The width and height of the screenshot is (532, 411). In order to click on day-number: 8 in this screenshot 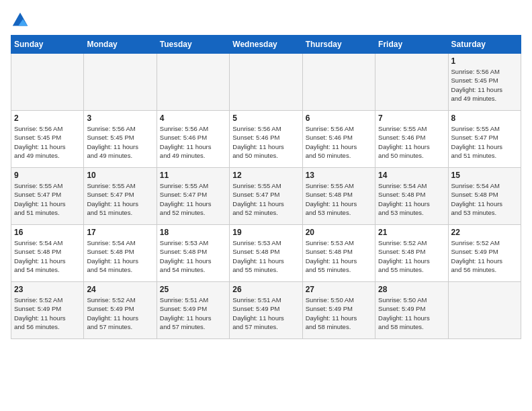, I will do `click(485, 118)`.